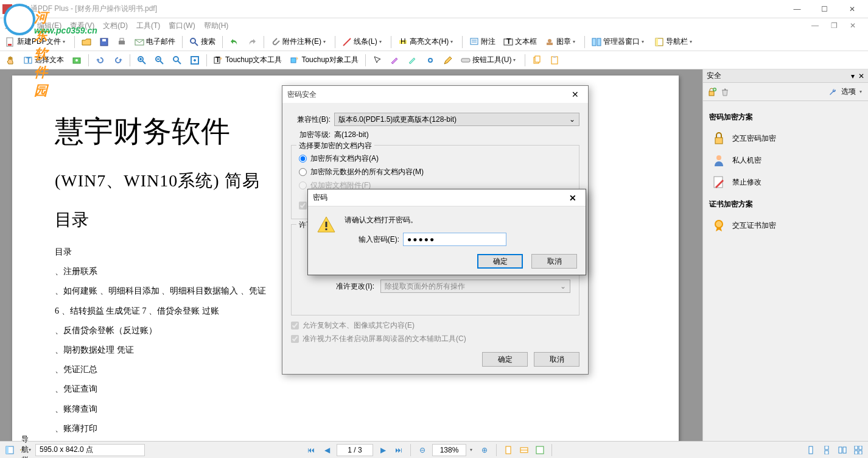  What do you see at coordinates (363, 42) in the screenshot?
I see `line-button: 线条(L)▾` at bounding box center [363, 42].